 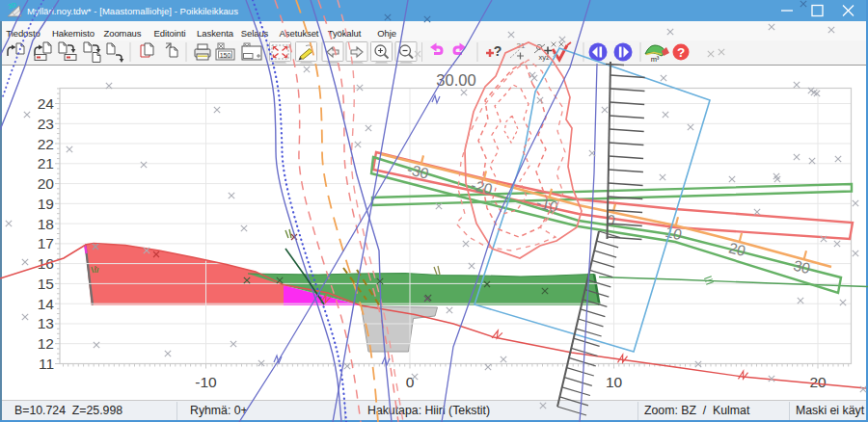 What do you see at coordinates (46, 324) in the screenshot?
I see `svg-text: 13` at bounding box center [46, 324].